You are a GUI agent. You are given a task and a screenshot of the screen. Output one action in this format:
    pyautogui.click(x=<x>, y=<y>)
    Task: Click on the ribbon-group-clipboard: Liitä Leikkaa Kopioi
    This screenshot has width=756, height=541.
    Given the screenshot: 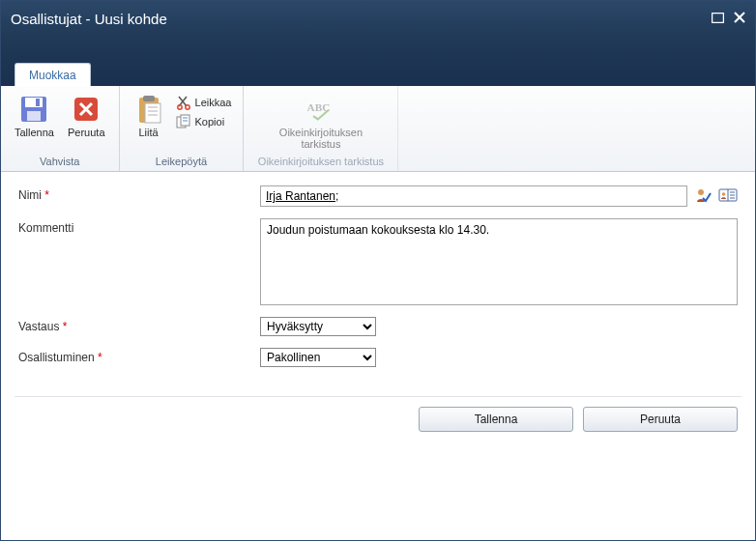 What is the action you would take?
    pyautogui.click(x=182, y=128)
    